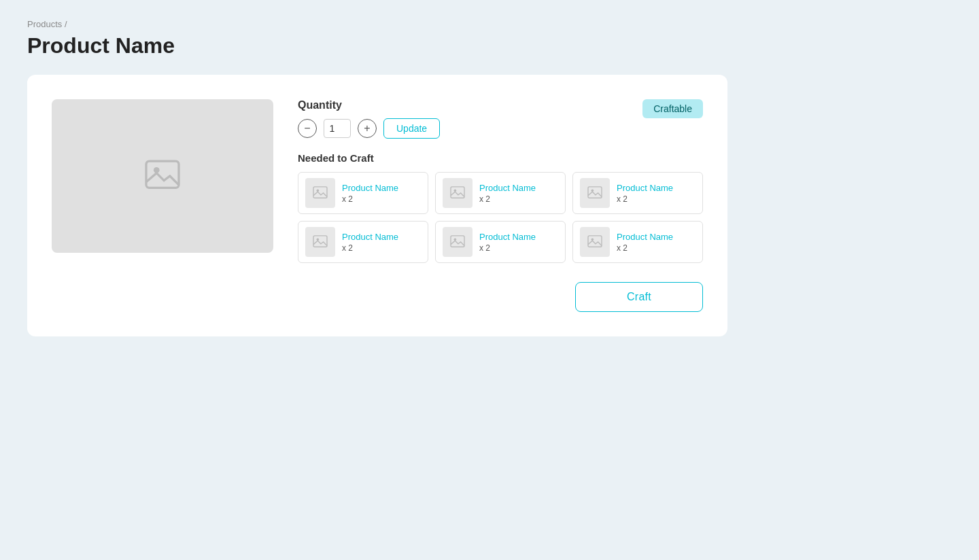  What do you see at coordinates (645, 193) in the screenshot?
I see `ingredient-info-2: Product Name x 2` at bounding box center [645, 193].